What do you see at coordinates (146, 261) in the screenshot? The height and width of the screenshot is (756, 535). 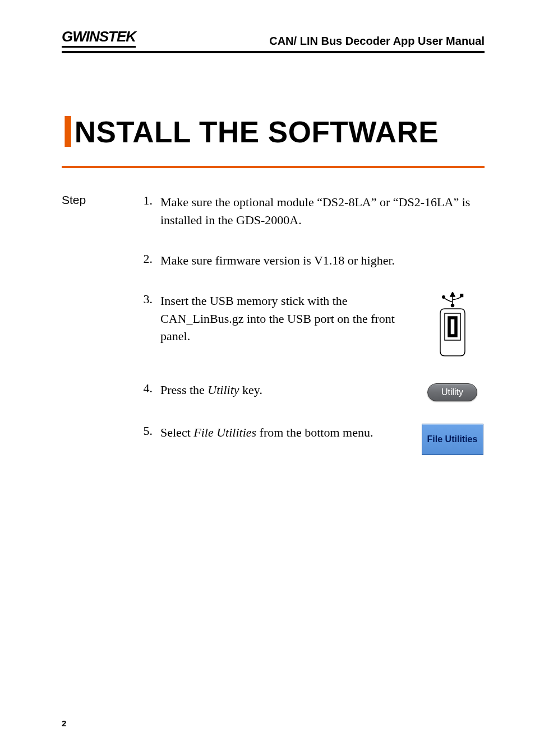 I see `step-number: 2.` at bounding box center [146, 261].